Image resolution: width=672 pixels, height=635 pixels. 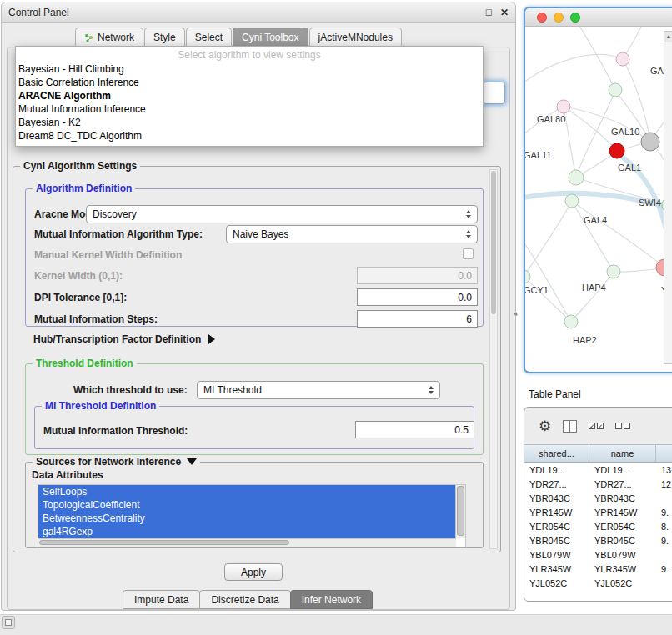 I want to click on mi-threshold-field: 0.5, so click(x=415, y=430).